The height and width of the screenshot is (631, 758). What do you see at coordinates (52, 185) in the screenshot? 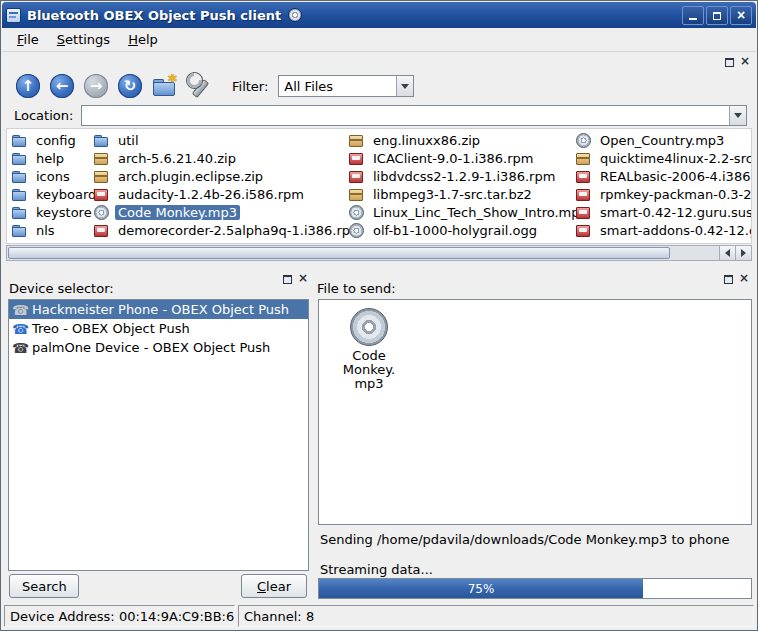
I see `file-column-1: config help icons keyboard keystore nls` at bounding box center [52, 185].